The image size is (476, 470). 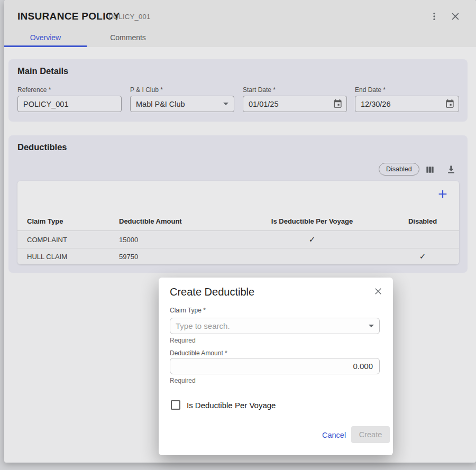 I want to click on disabled-filter-chip: Disabled, so click(x=399, y=169).